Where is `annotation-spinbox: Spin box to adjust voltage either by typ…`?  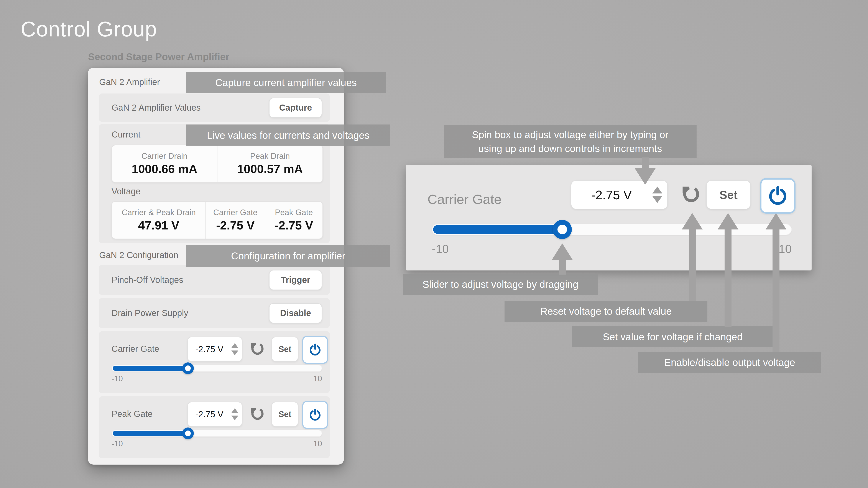 annotation-spinbox: Spin box to adjust voltage either by typ… is located at coordinates (570, 141).